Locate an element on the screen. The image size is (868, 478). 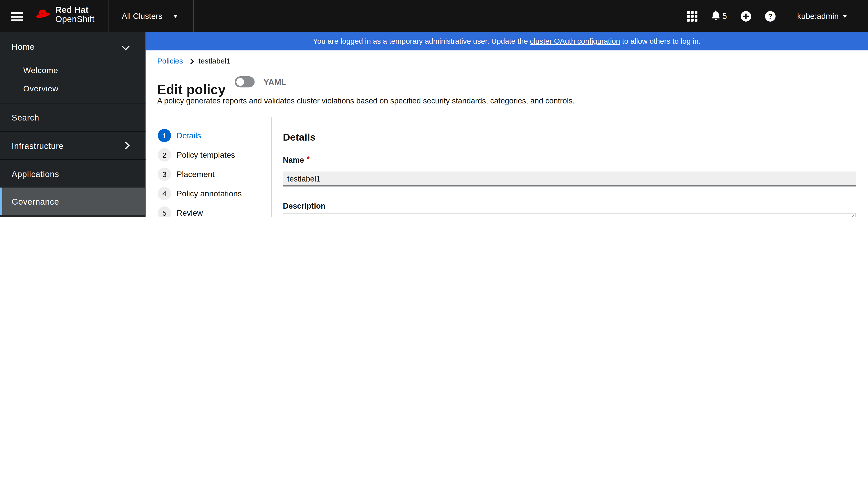
step-label: Placement is located at coordinates (195, 174).